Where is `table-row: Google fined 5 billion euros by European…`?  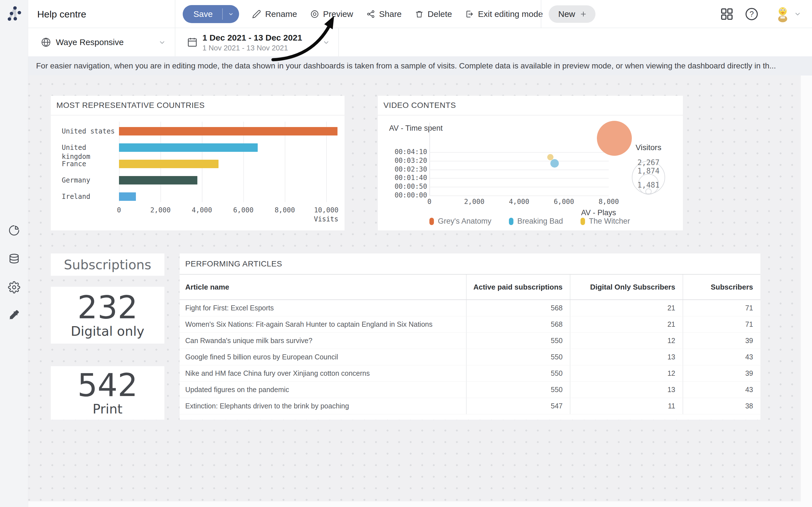 table-row: Google fined 5 billion euros by European… is located at coordinates (470, 357).